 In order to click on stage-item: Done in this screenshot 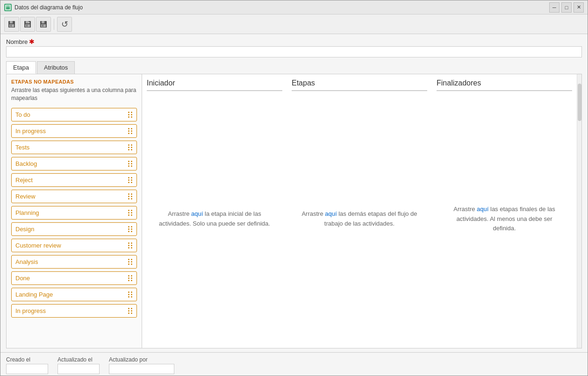, I will do `click(74, 278)`.